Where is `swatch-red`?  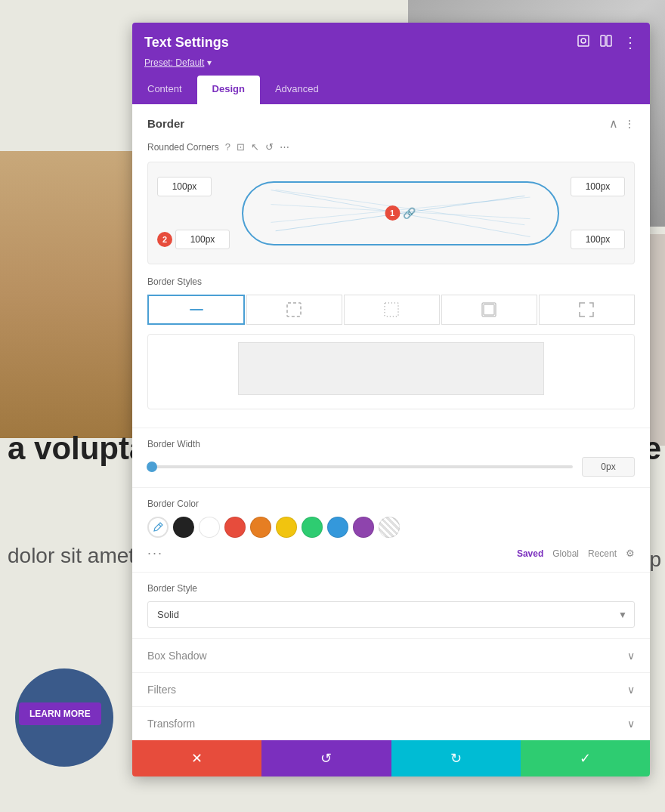 swatch-red is located at coordinates (235, 527).